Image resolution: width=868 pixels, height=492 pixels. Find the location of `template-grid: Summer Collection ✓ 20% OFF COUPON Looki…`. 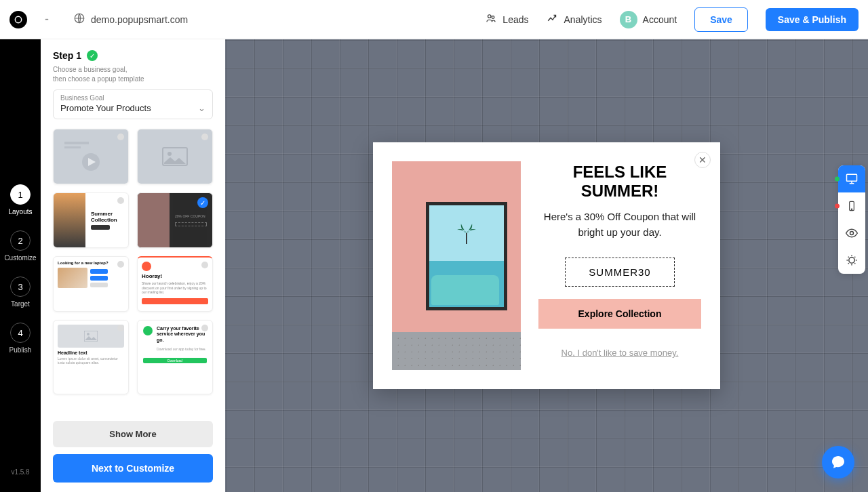

template-grid: Summer Collection ✓ 20% OFF COUPON Looki… is located at coordinates (133, 262).